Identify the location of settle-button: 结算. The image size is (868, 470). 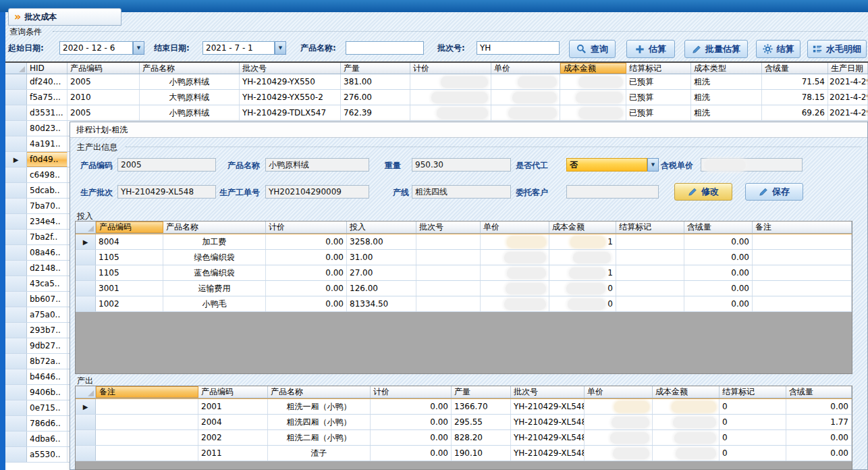
(778, 49).